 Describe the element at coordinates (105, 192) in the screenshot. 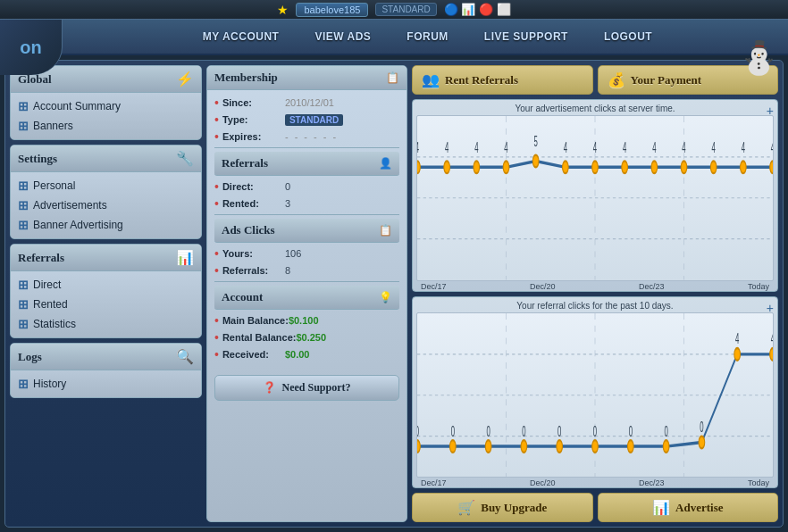

I see `sidebar-section-settings: Settings 🔧 ⊞ Personal ⊞ Advertisements ⊞…` at that location.